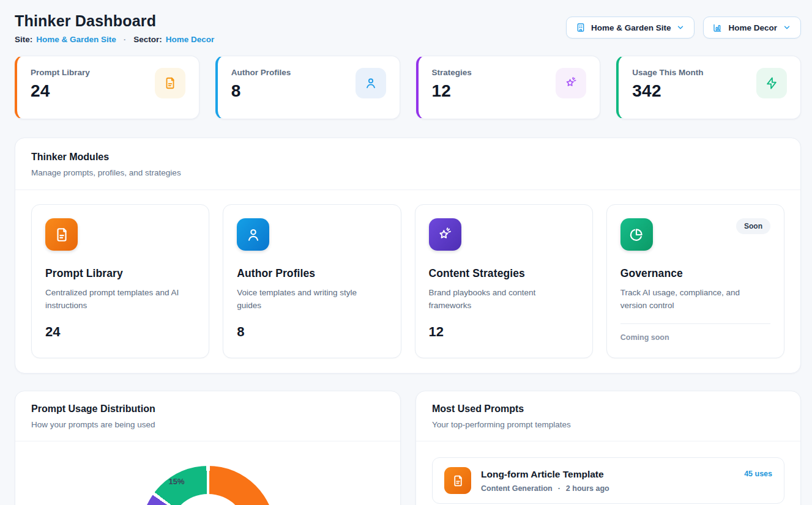  What do you see at coordinates (516, 488) in the screenshot?
I see `prompt-category: Content Generation` at bounding box center [516, 488].